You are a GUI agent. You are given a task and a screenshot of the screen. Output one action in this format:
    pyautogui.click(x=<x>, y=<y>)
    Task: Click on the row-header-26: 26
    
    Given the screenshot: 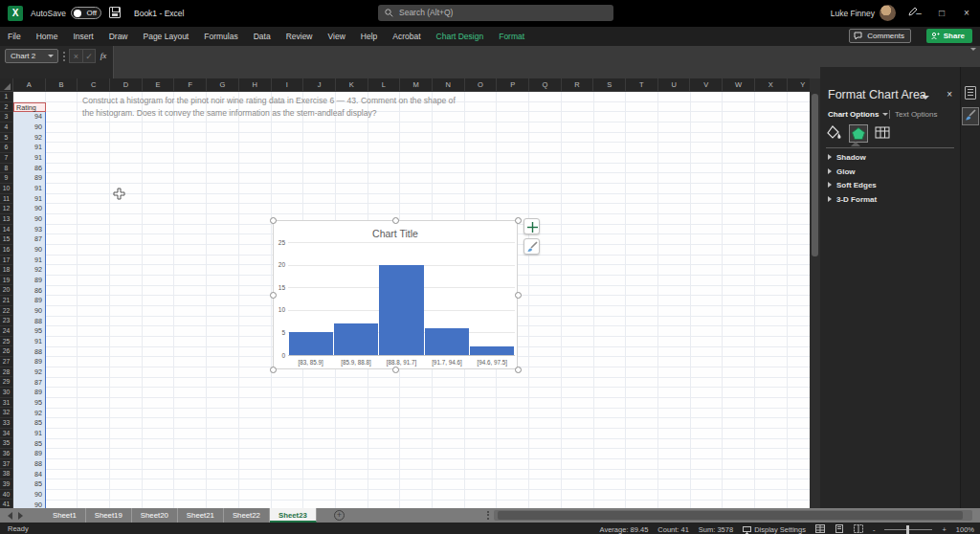 What is the action you would take?
    pyautogui.click(x=6, y=352)
    